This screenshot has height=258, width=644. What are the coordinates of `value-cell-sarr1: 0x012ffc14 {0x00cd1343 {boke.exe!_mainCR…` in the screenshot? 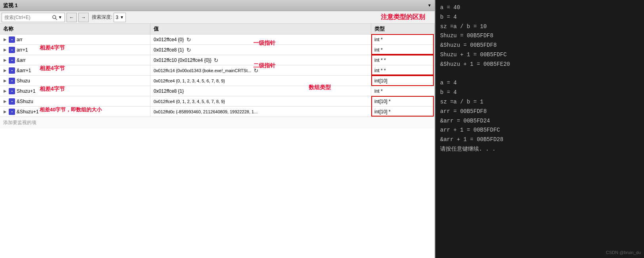 It's located at (261, 71).